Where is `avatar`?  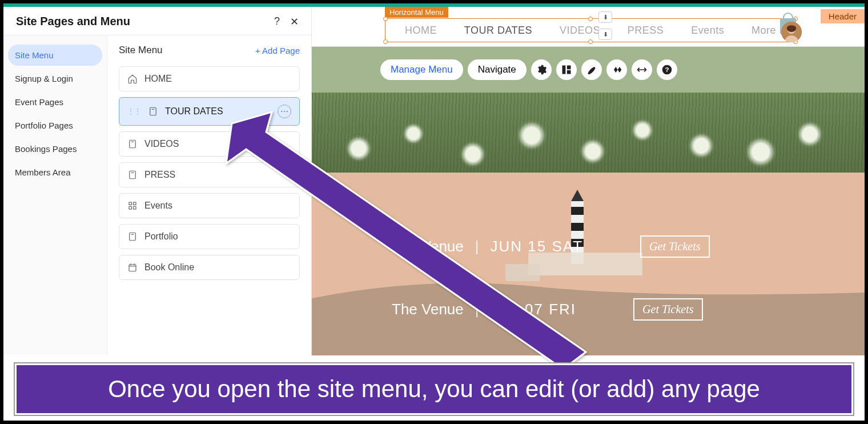
avatar is located at coordinates (791, 32).